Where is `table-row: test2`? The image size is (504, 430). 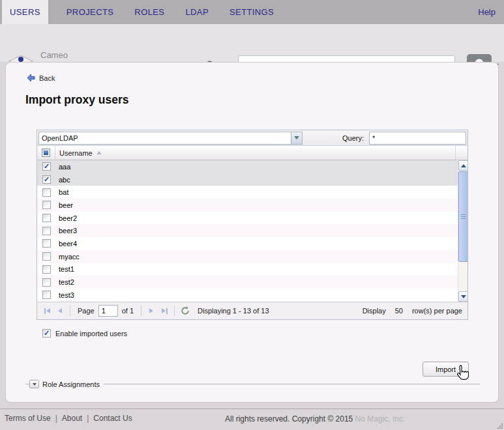
table-row: test2 is located at coordinates (252, 282).